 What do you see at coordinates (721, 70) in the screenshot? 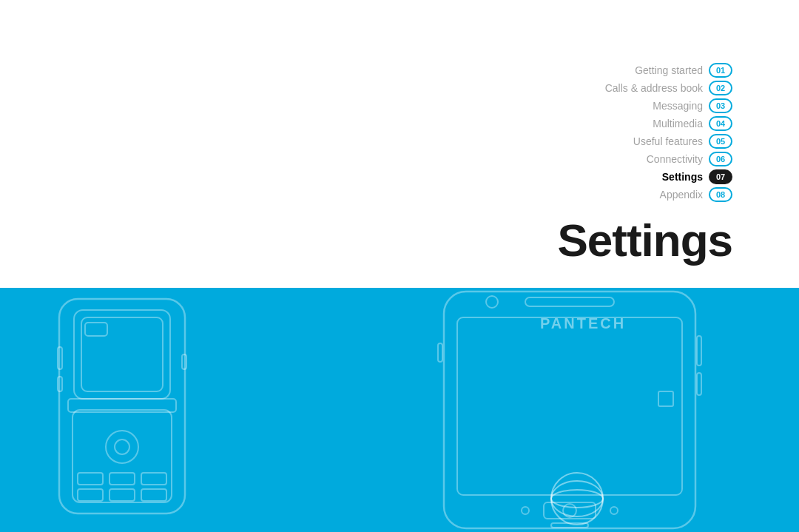
I see `nav-badge-01: 01` at bounding box center [721, 70].